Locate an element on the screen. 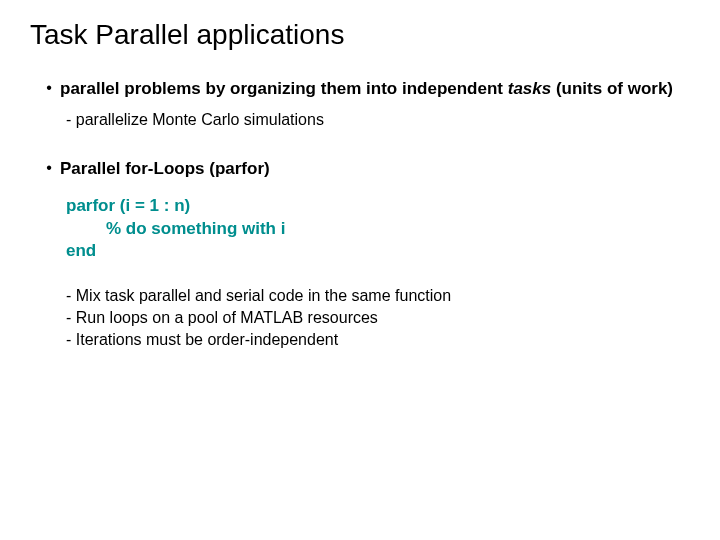 Image resolution: width=720 pixels, height=540 pixels. code-line-1: parfor (i = 1 : n) is located at coordinates (378, 206).